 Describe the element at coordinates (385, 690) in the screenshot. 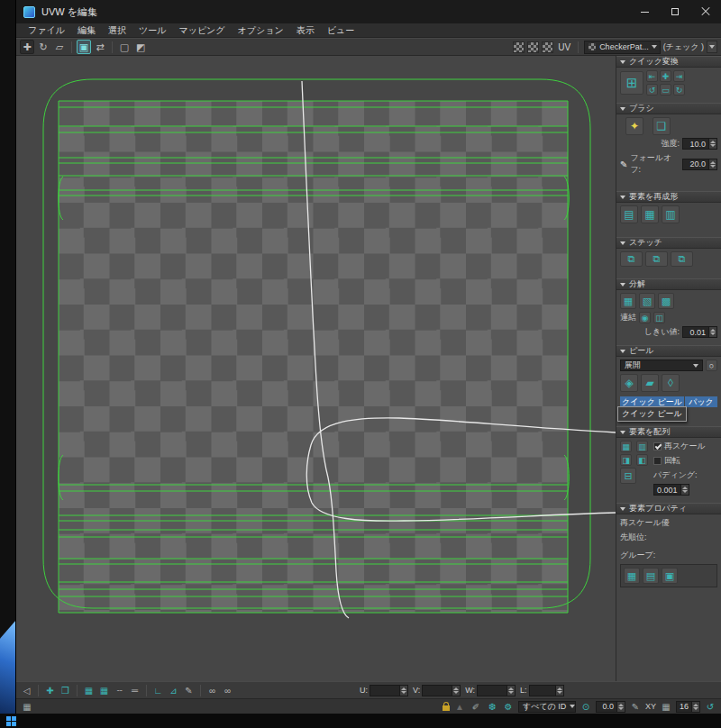

I see `u-value` at that location.